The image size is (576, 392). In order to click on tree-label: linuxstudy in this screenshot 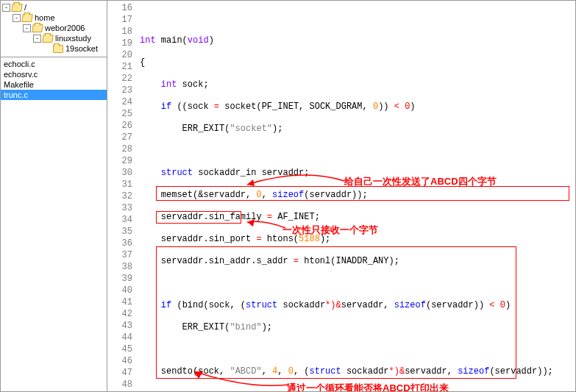, I will do `click(74, 38)`.